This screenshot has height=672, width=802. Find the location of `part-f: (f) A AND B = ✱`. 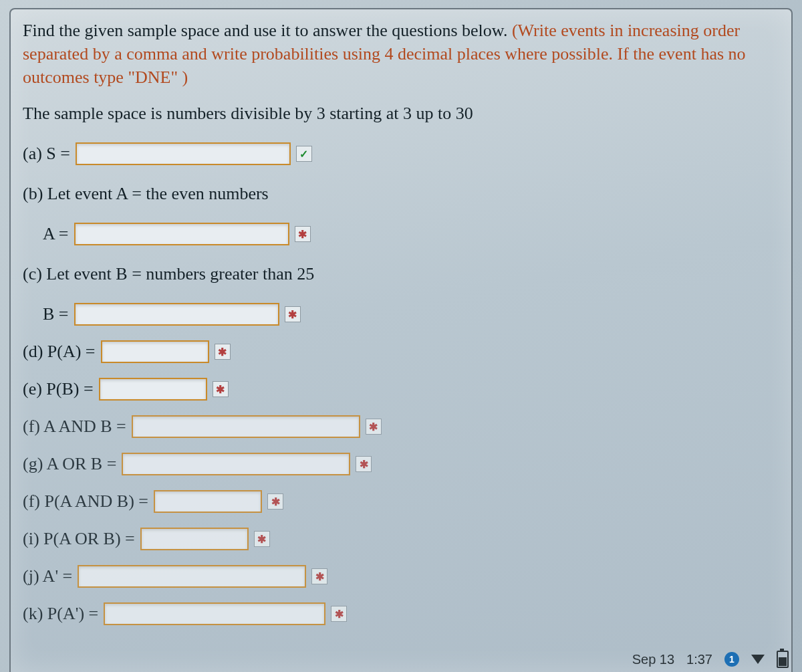

part-f: (f) A AND B = ✱ is located at coordinates (401, 427).